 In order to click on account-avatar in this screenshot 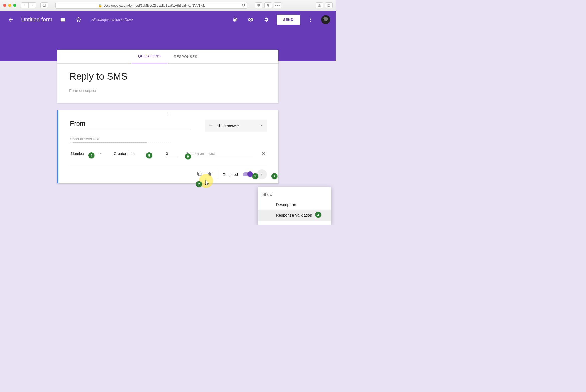, I will do `click(326, 20)`.